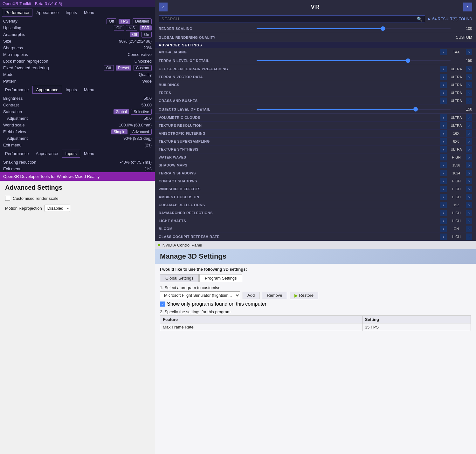  Describe the element at coordinates (444, 85) in the screenshot. I see `buildings-prev-btn: ‹` at that location.